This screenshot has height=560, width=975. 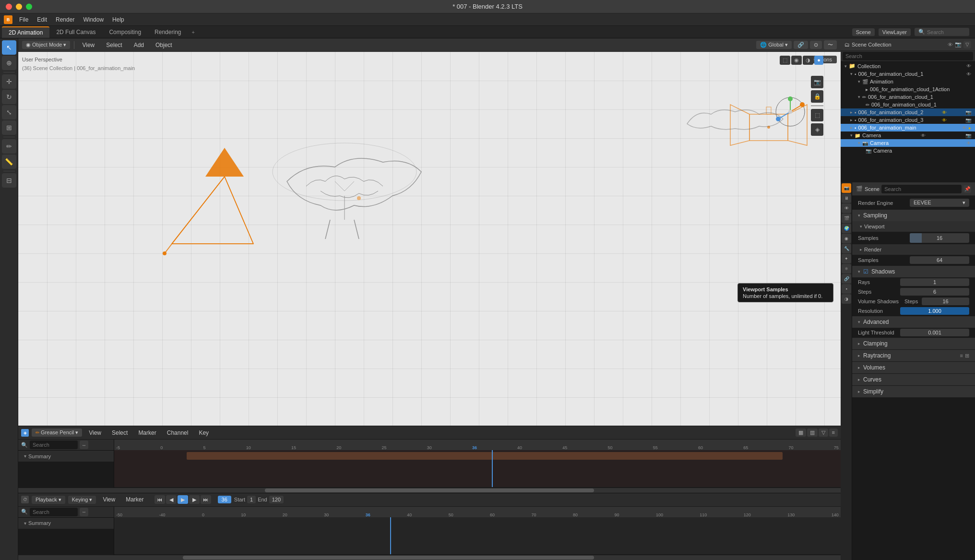 I want to click on tab-2d-full-canvas: 2D Full Canvas, so click(x=76, y=32).